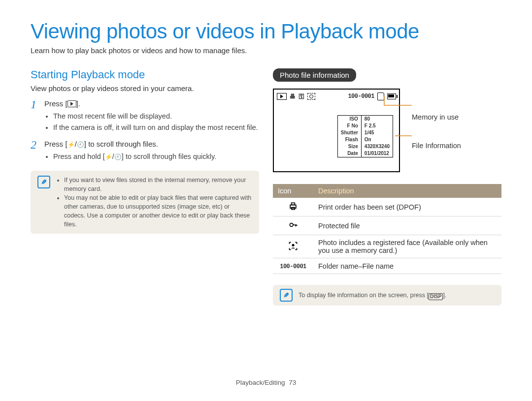  Describe the element at coordinates (56, 103) in the screenshot. I see `step1-text-pre: Press [` at that location.